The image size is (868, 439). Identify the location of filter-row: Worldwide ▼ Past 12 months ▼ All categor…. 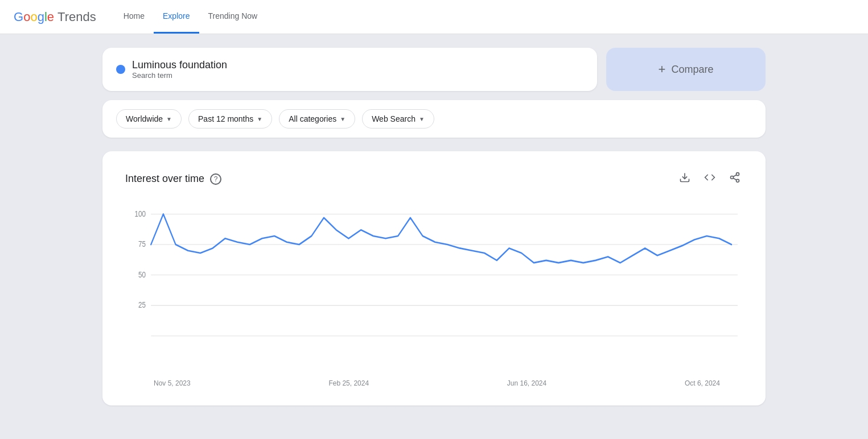
(434, 119).